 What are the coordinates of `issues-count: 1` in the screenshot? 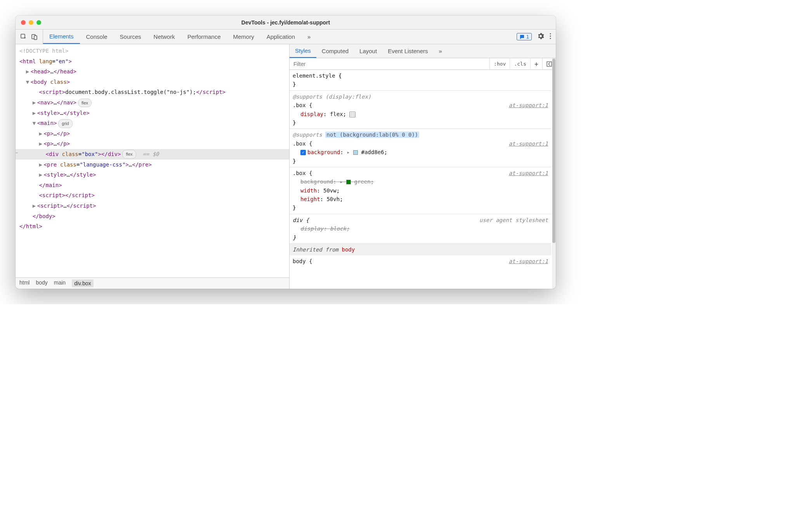 It's located at (528, 36).